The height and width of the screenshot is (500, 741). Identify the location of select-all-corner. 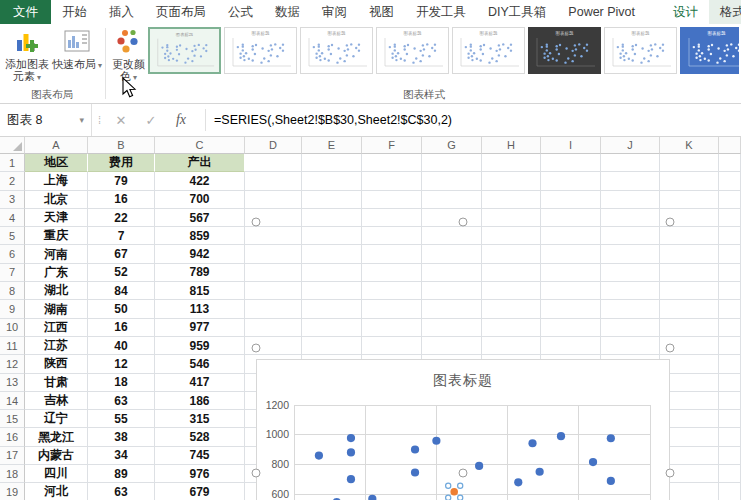
(12, 146).